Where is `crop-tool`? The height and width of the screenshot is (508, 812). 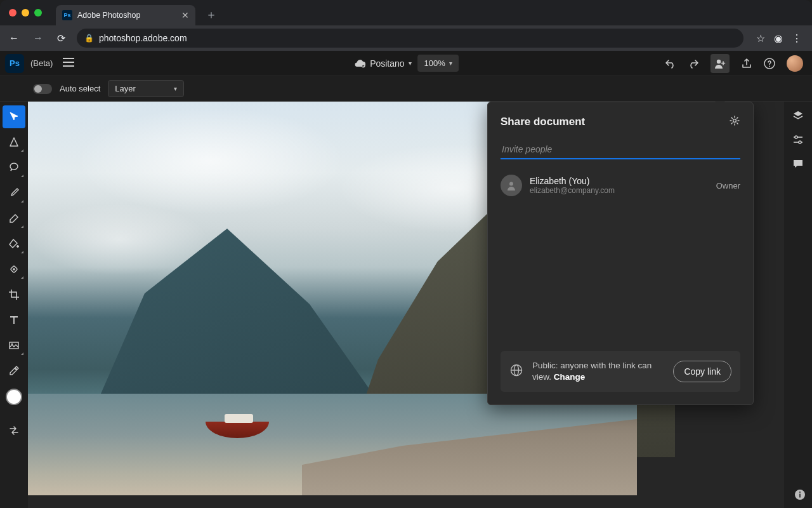 crop-tool is located at coordinates (14, 295).